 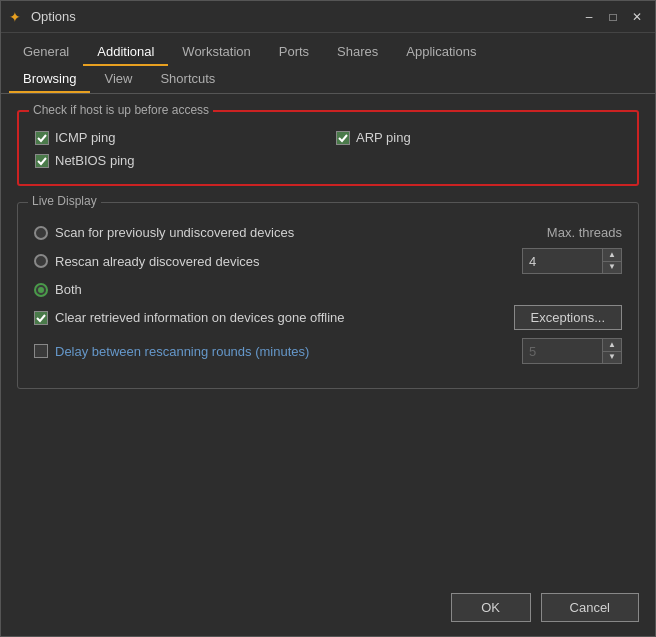 What do you see at coordinates (328, 149) in the screenshot?
I see `check-host-checkboxes: ICMP ping ARP ping NetBIOS ping` at bounding box center [328, 149].